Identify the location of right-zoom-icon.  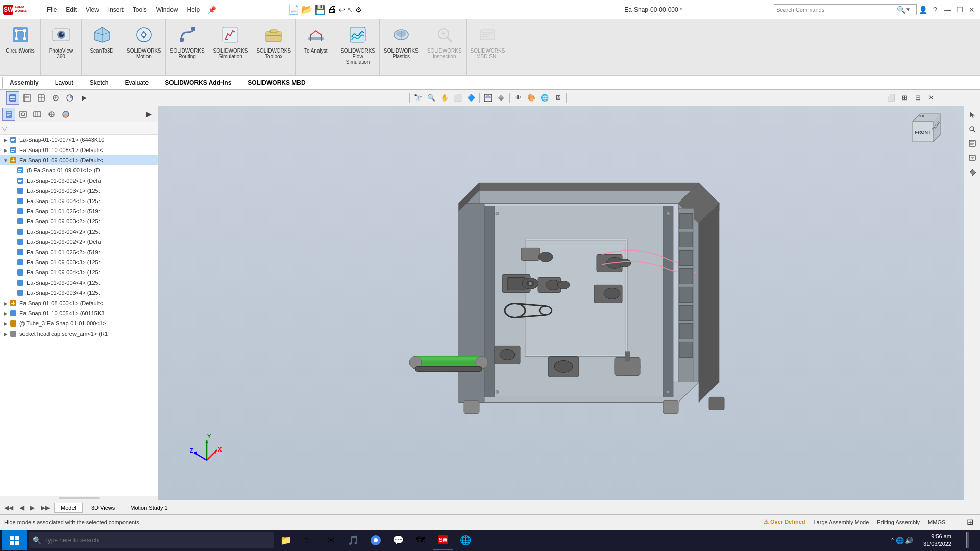
(972, 129).